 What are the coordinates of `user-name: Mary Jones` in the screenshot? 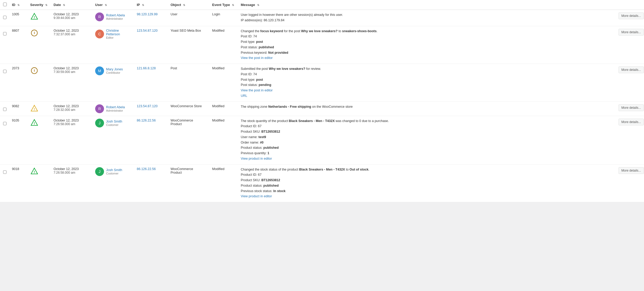 It's located at (114, 69).